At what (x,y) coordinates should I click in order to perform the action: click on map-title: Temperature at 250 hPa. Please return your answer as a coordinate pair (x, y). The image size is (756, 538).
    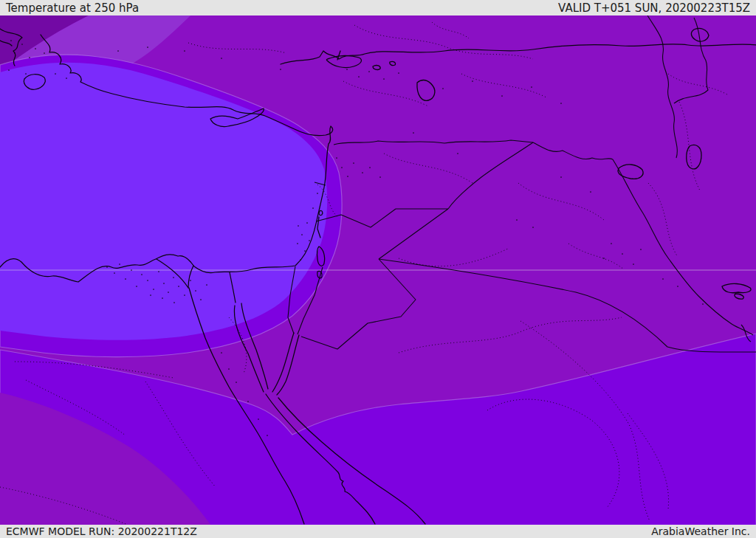
    Looking at the image, I should click on (72, 8).